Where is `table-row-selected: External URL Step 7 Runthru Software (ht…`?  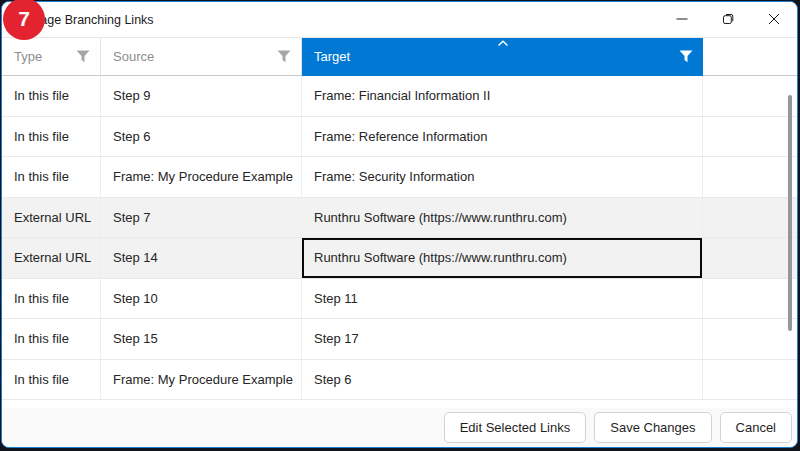 table-row-selected: External URL Step 7 Runthru Software (ht… is located at coordinates (400, 218).